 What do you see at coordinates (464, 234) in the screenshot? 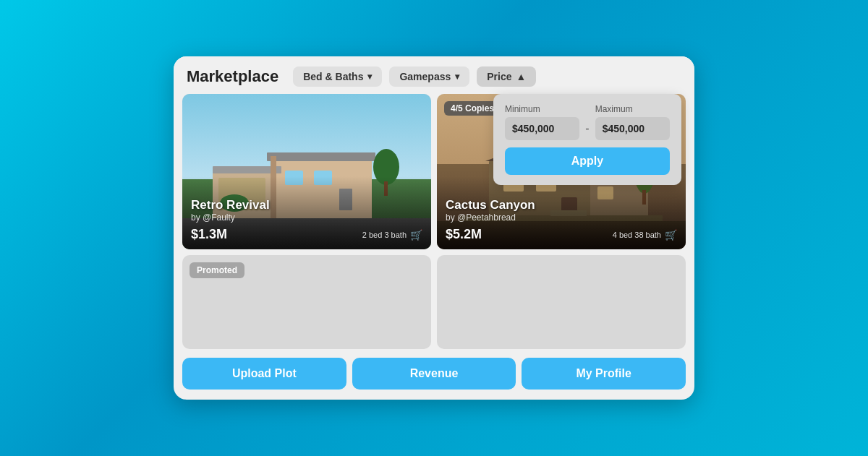
I see `card-price-cactus: $5.2M` at bounding box center [464, 234].